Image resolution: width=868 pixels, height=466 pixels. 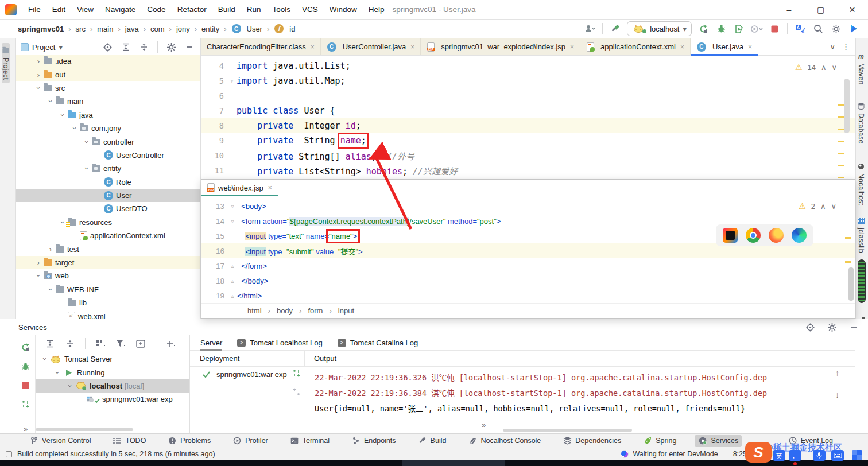 I want to click on editor-tab-user-java: CUser.java×, so click(x=724, y=47).